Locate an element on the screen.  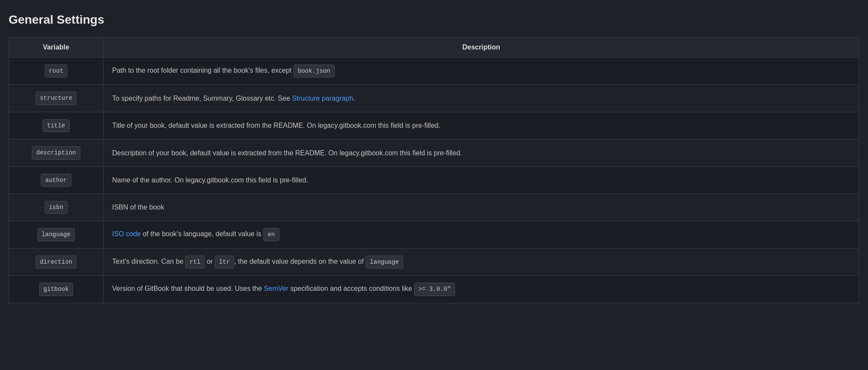
column-header-description: Description is located at coordinates (481, 47).